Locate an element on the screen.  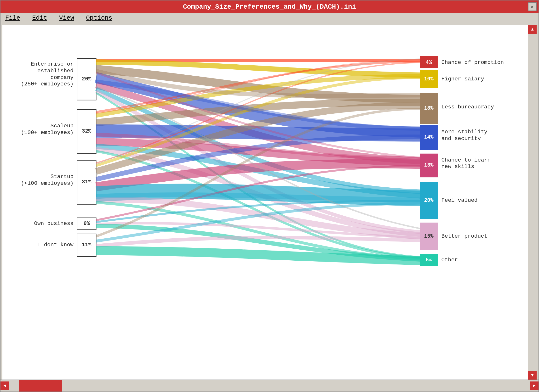
scroll-right-button: ► is located at coordinates (534, 386).